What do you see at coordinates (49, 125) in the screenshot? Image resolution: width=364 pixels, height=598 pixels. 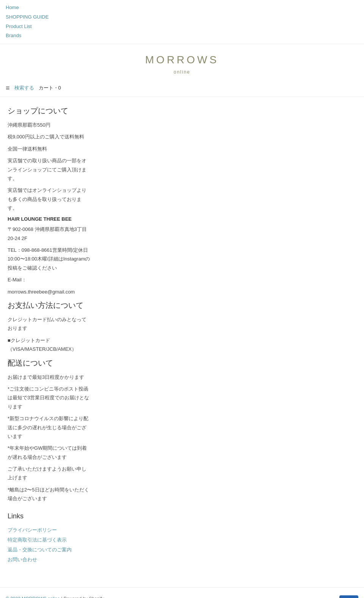 I see `about-price: 沖縄県那覇市550円` at bounding box center [49, 125].